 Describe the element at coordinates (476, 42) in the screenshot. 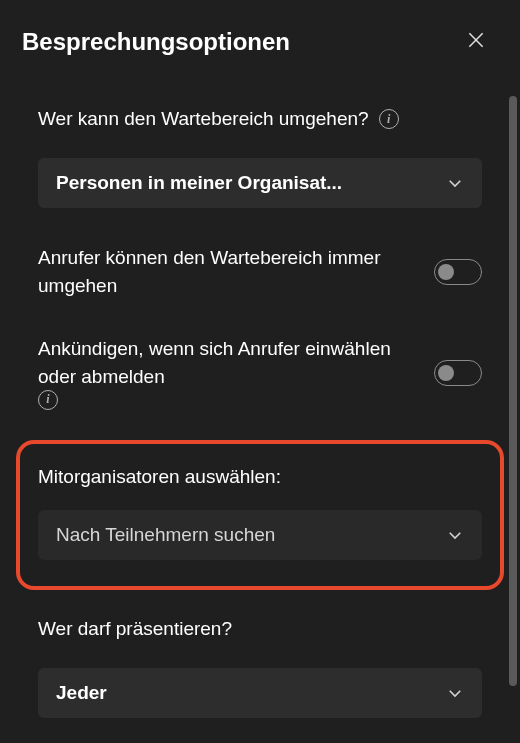

I see `close-button` at that location.